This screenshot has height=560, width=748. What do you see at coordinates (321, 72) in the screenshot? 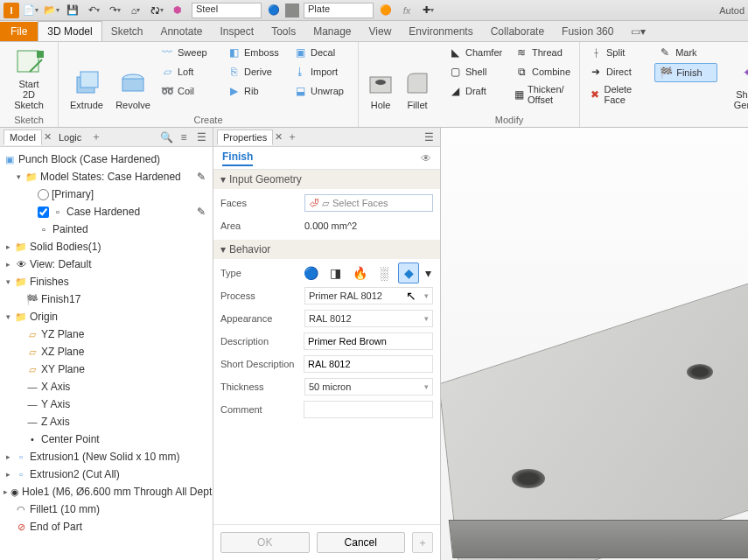
I see `import-button: ⭳Import` at bounding box center [321, 72].